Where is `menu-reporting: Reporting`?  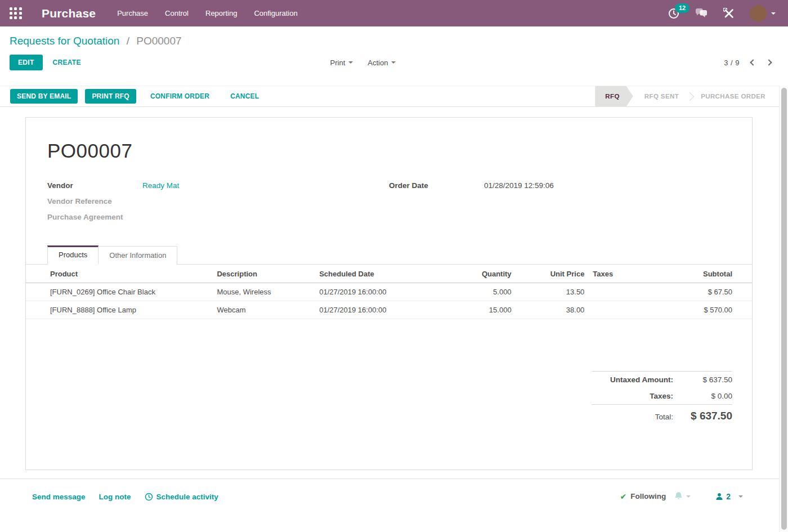
menu-reporting: Reporting is located at coordinates (221, 14).